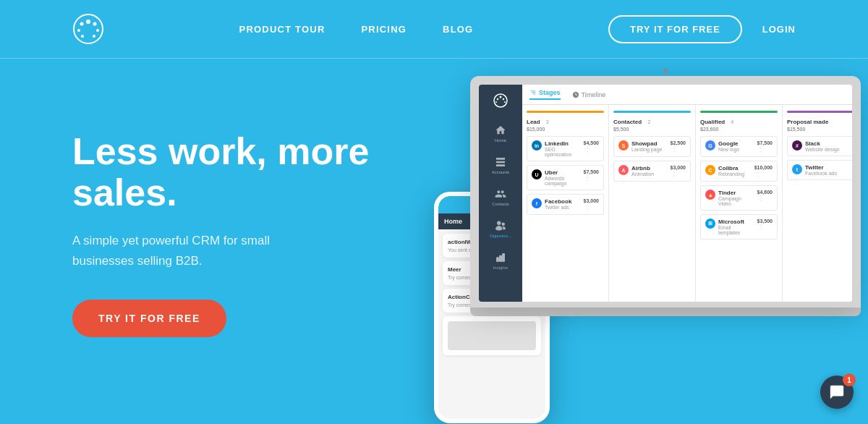 The width and height of the screenshot is (868, 424). I want to click on header: PRODUCT TOUR PRICING BLOG TRY IT FOR FRE…, so click(434, 29).